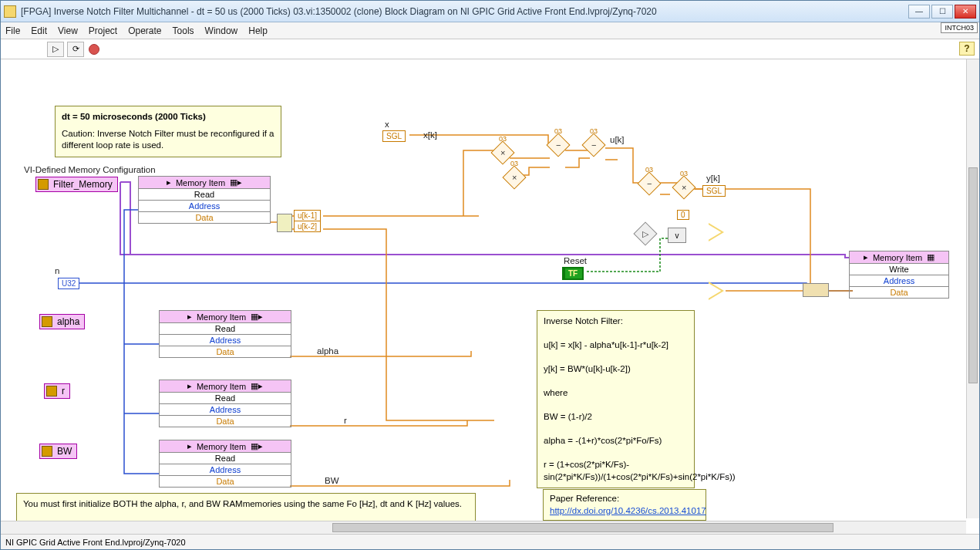  I want to click on window-title: [FPGA] Inverse Notch Filter Multichannel…, so click(464, 12).